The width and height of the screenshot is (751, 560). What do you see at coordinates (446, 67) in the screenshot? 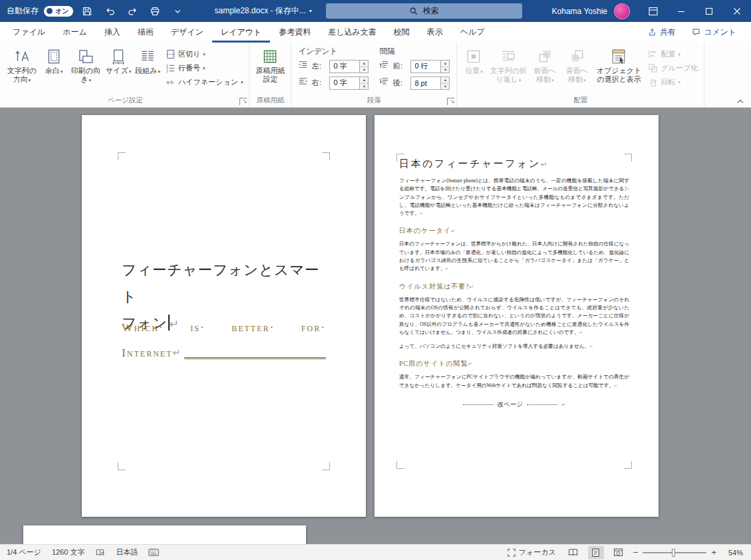
I see `spacing-before-spinner: ▲▼` at bounding box center [446, 67].